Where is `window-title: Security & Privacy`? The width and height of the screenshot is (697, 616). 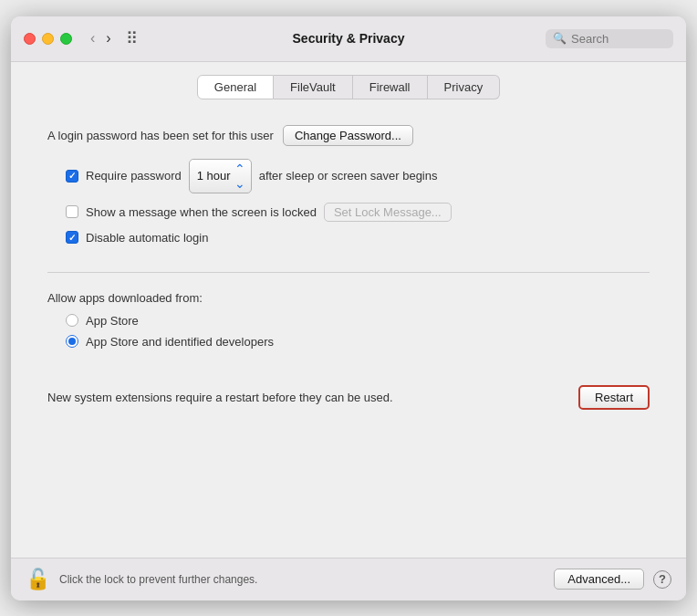
window-title: Security & Privacy is located at coordinates (348, 38).